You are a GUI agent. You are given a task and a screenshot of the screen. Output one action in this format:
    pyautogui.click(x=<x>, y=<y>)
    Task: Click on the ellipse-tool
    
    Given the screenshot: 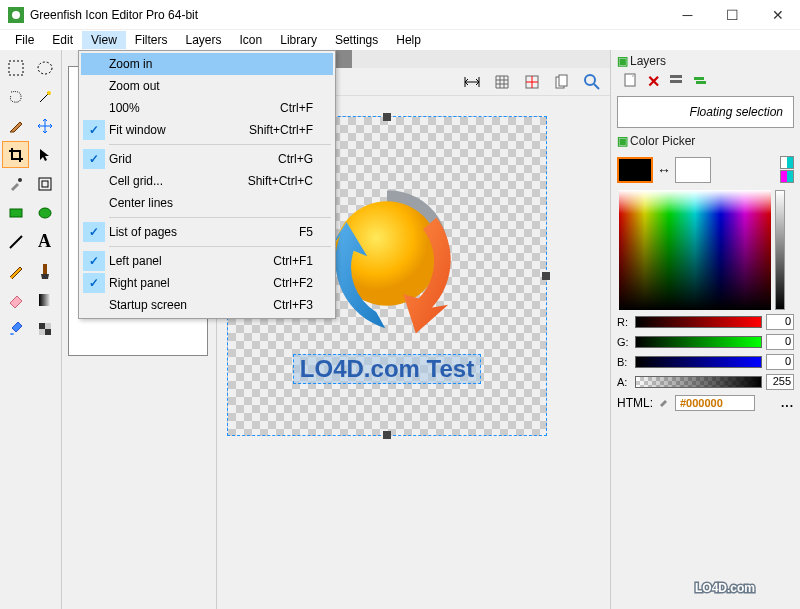 What is the action you would take?
    pyautogui.click(x=44, y=212)
    